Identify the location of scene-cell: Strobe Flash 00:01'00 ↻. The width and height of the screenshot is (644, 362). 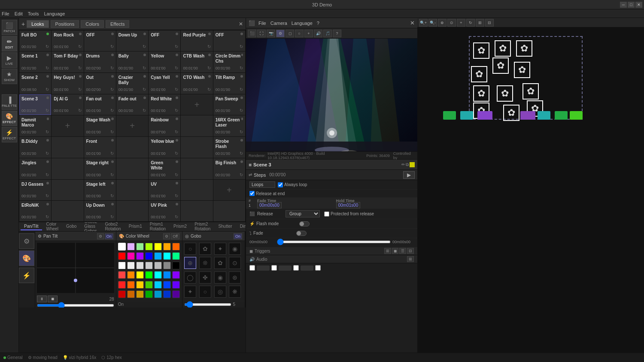
(229, 148).